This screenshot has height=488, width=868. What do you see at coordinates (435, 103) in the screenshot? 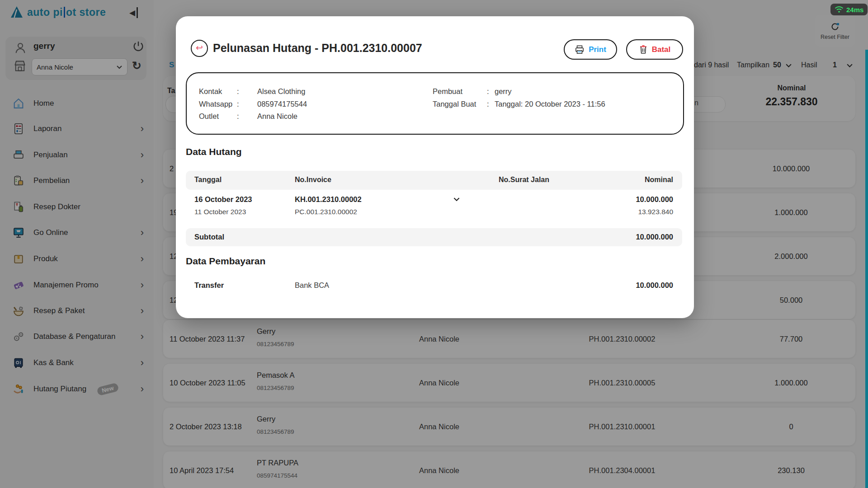
I see `settlement-info-box: Kontak:Alsea ClothingWhatsapp:0859741755…` at bounding box center [435, 103].